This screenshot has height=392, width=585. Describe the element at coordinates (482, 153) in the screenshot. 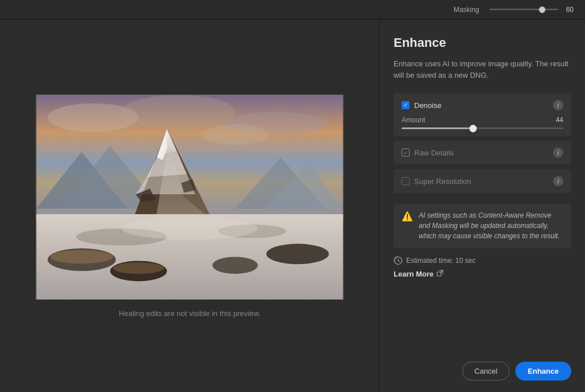

I see `raw-details-option-row: ✓ Raw Details i` at that location.